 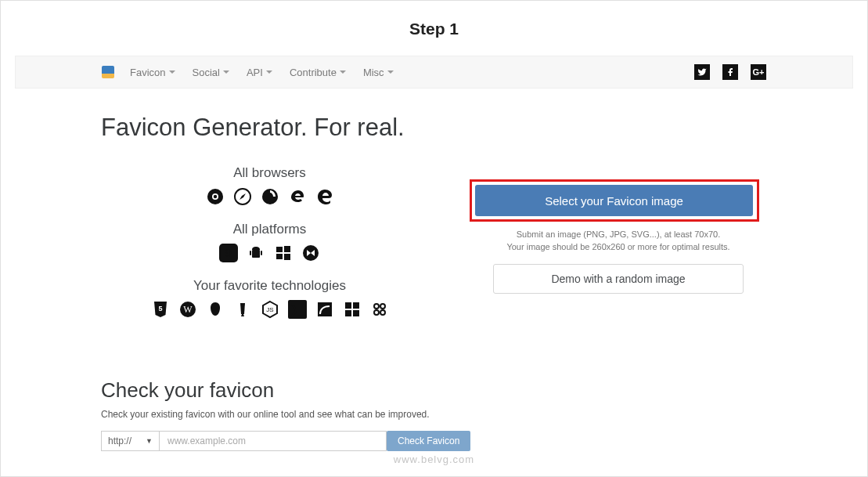 I want to click on firefox-icon, so click(x=270, y=197).